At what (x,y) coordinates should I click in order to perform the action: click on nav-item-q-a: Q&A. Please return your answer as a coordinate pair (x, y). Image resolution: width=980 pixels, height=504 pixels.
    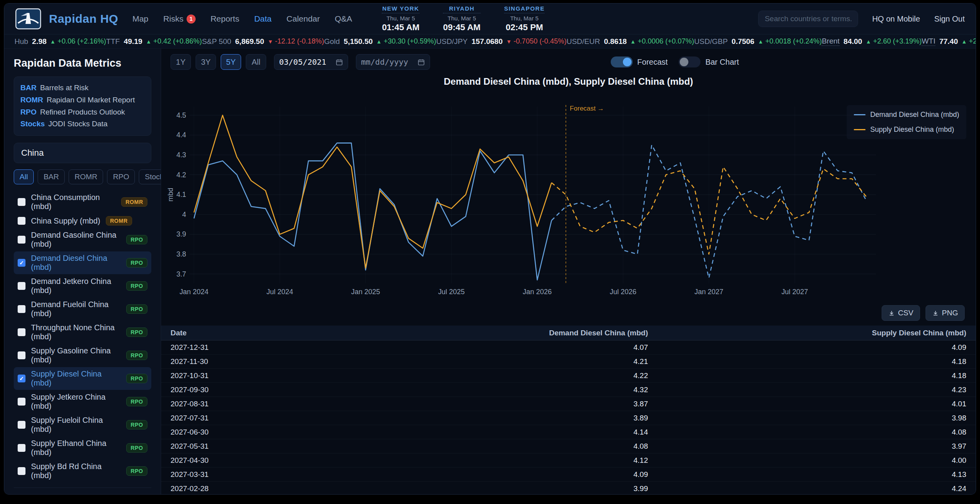
    Looking at the image, I should click on (343, 19).